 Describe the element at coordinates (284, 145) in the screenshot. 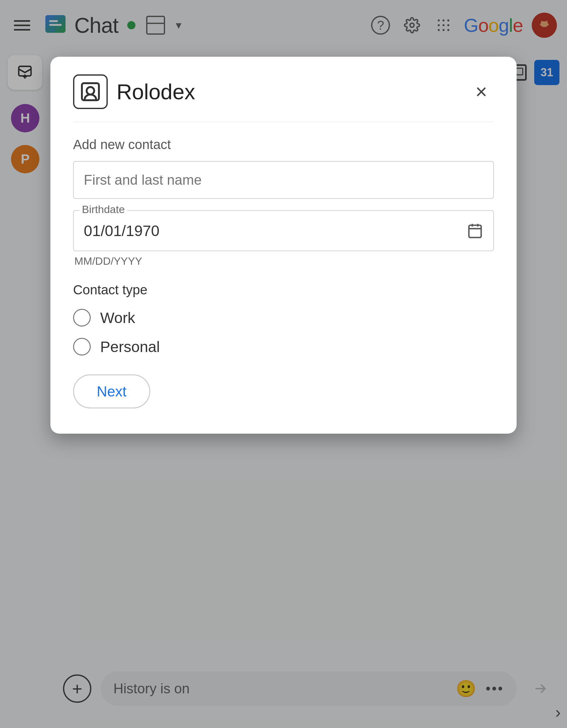

I see `add-contact-section-label: Add new contact` at that location.